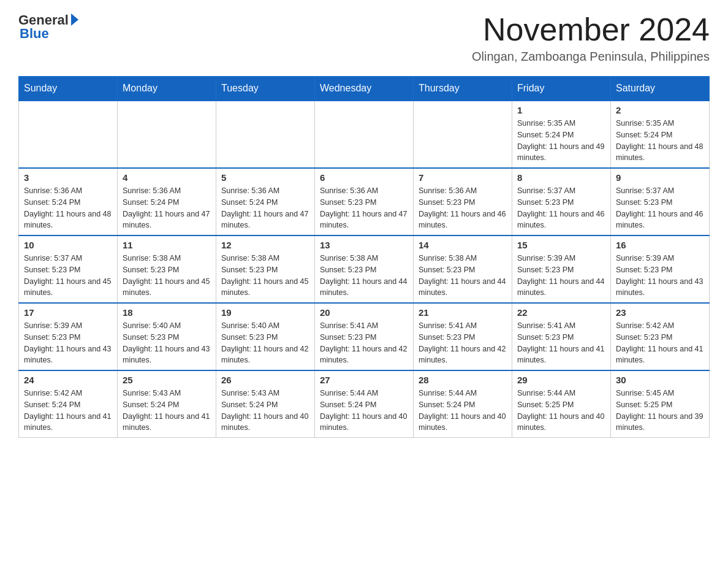 Image resolution: width=728 pixels, height=563 pixels. I want to click on day-number: 16, so click(660, 245).